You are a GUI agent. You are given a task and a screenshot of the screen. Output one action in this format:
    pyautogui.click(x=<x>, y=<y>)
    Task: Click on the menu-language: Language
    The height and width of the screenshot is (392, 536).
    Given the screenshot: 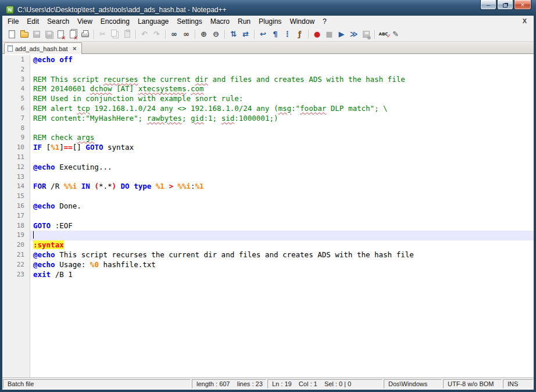 What is the action you would take?
    pyautogui.click(x=153, y=21)
    